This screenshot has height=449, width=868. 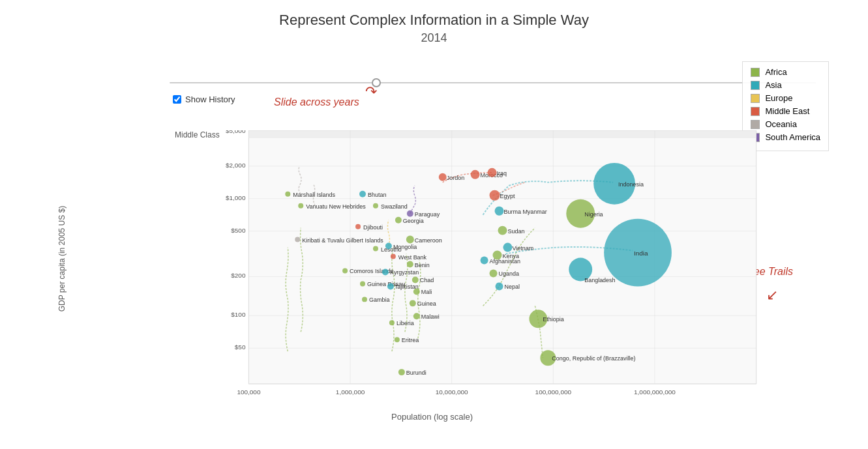 I want to click on svg-text: Kyrgyzstan, so click(x=404, y=272).